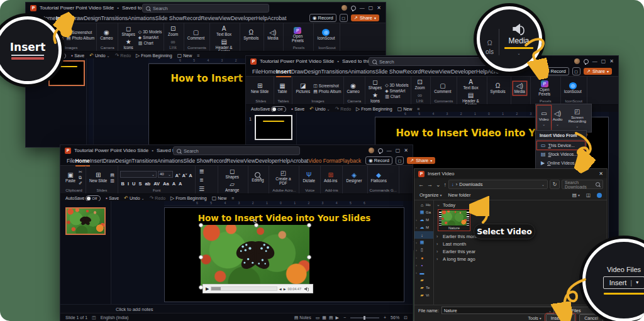  I want to click on ribbon-button: ☰, so click(201, 189).